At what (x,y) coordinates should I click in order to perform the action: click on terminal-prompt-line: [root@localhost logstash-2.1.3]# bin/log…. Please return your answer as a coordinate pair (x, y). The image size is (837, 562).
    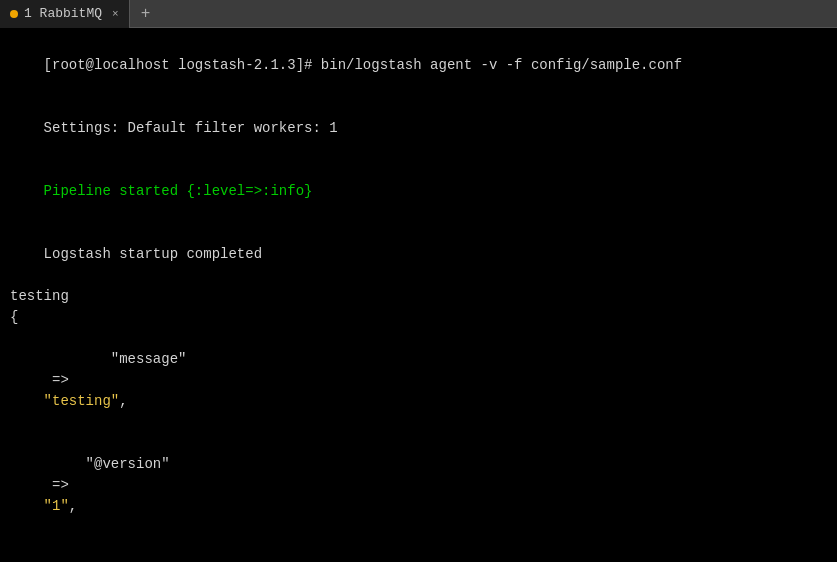
    Looking at the image, I should click on (418, 66).